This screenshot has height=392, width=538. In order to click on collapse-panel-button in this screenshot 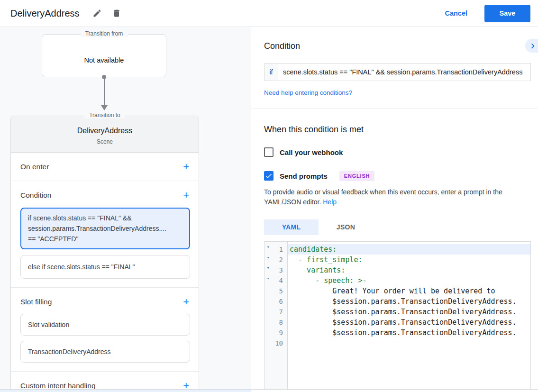, I will do `click(532, 46)`.